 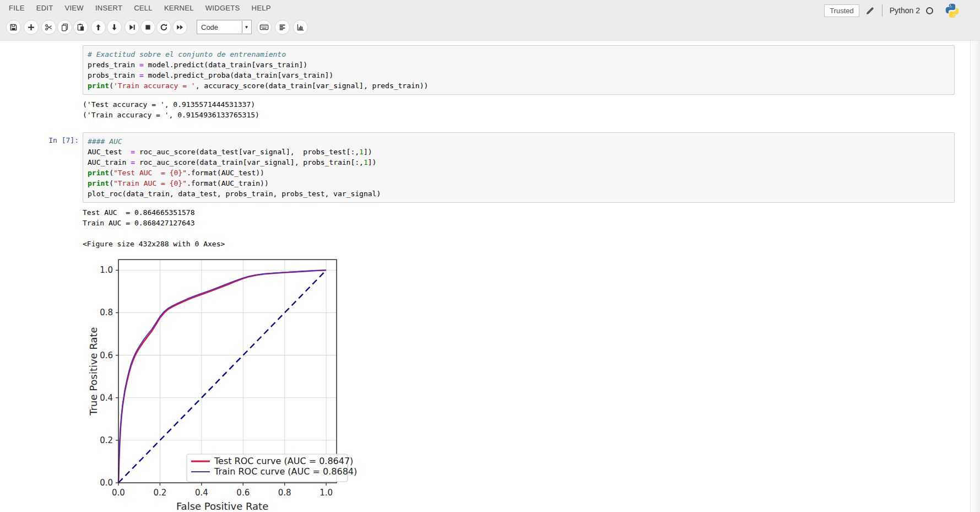 What do you see at coordinates (301, 28) in the screenshot?
I see `bar-chart-button` at bounding box center [301, 28].